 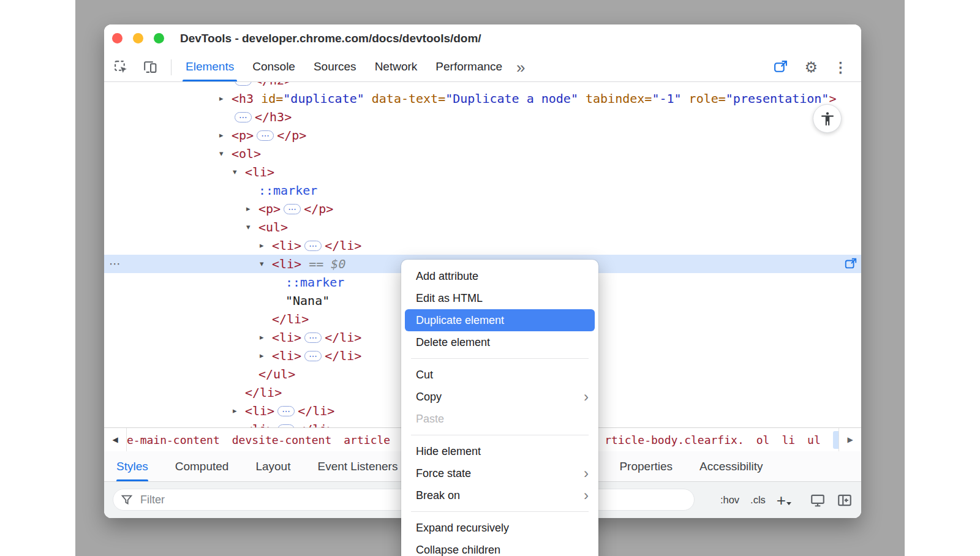 I want to click on toggle-class-button: .cls, so click(x=758, y=500).